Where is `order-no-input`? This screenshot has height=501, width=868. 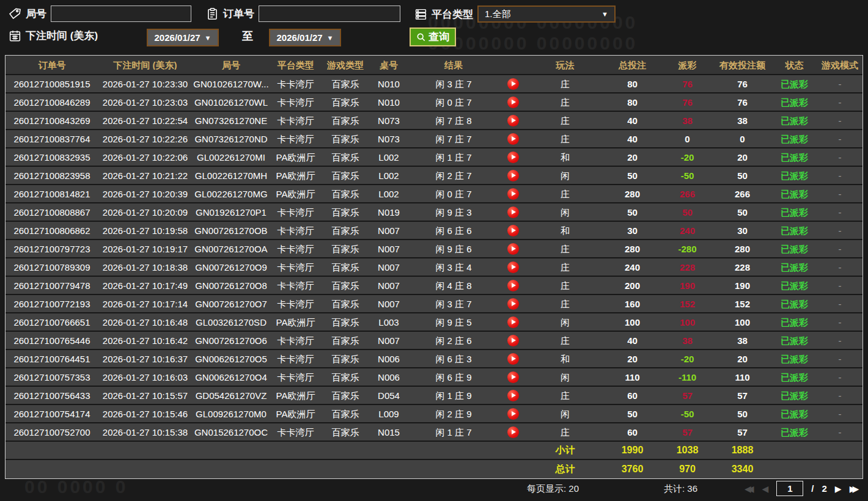
order-no-input is located at coordinates (329, 13).